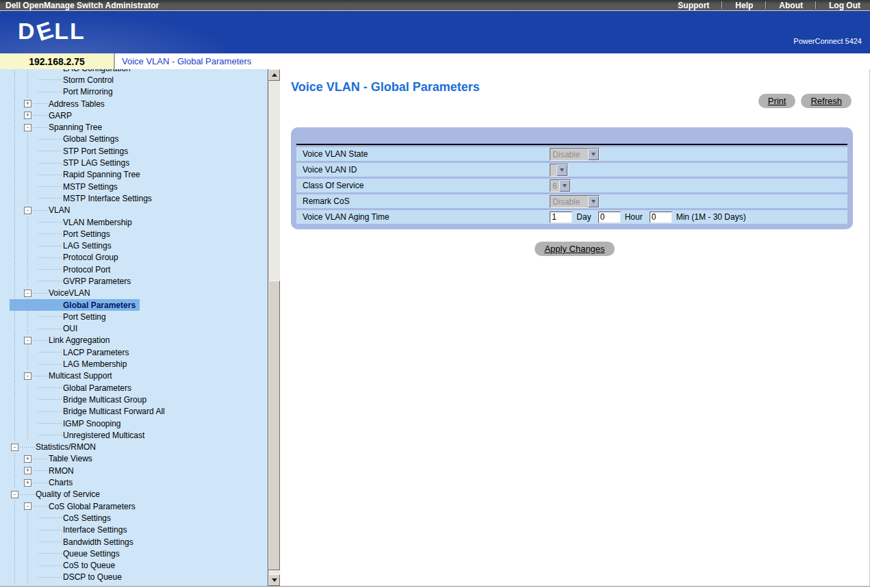 The width and height of the screenshot is (870, 588). What do you see at coordinates (59, 79) in the screenshot?
I see `sidebar-item-storm-control: Storm Control` at bounding box center [59, 79].